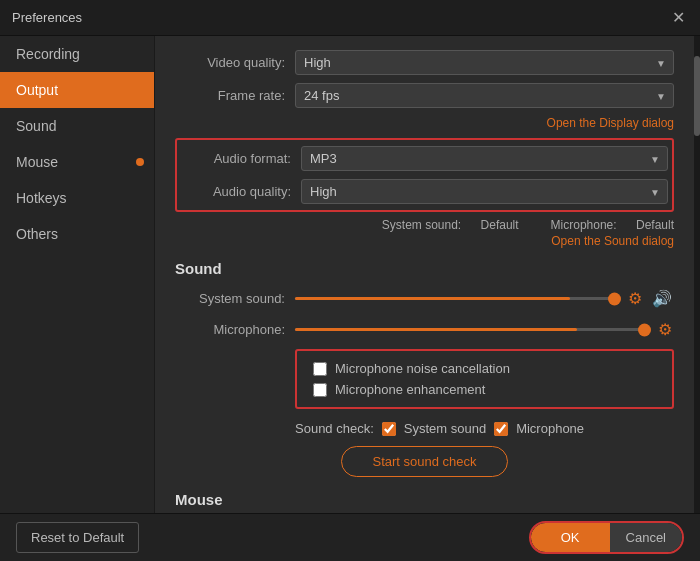 Image resolution: width=700 pixels, height=561 pixels. I want to click on audio-quality-select-wrap: High Medium Low, so click(484, 192).